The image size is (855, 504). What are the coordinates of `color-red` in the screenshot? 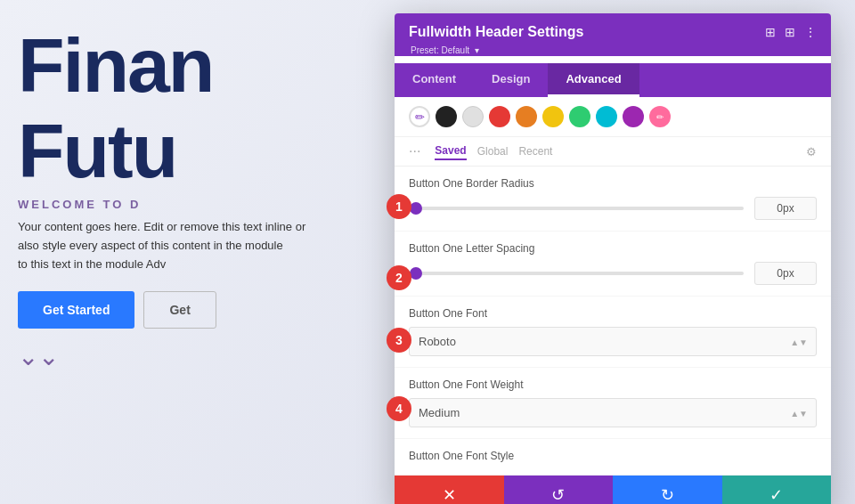 It's located at (500, 117).